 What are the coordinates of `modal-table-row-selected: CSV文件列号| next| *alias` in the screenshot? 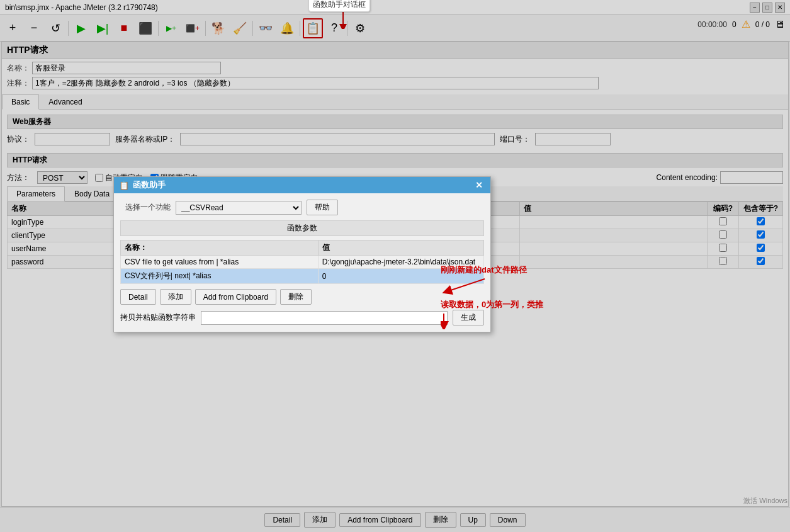 It's located at (302, 276).